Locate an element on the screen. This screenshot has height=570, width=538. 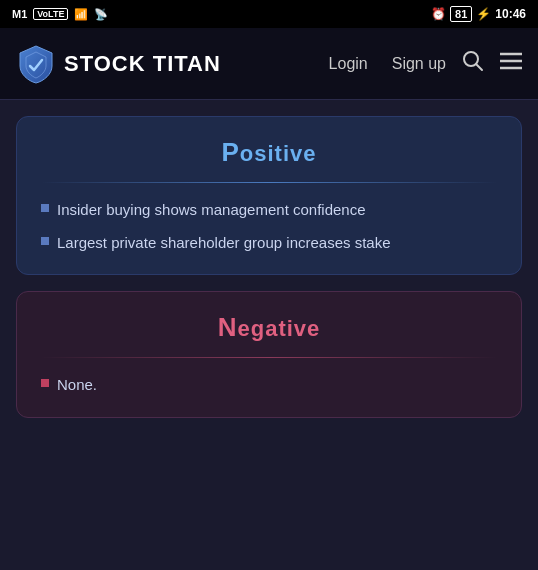
negative-list: None. is located at coordinates (269, 386).